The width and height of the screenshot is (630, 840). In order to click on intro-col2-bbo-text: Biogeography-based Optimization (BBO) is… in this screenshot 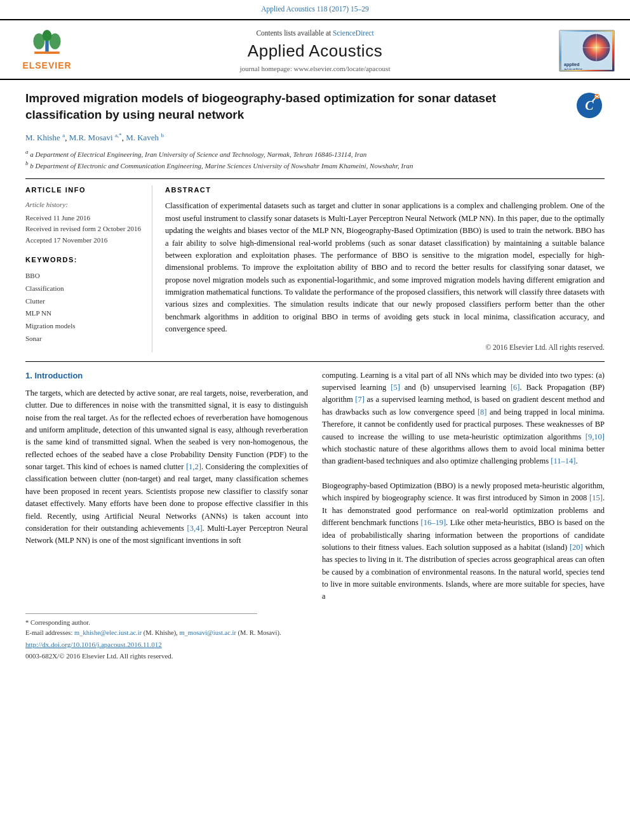, I will do `click(464, 542)`.